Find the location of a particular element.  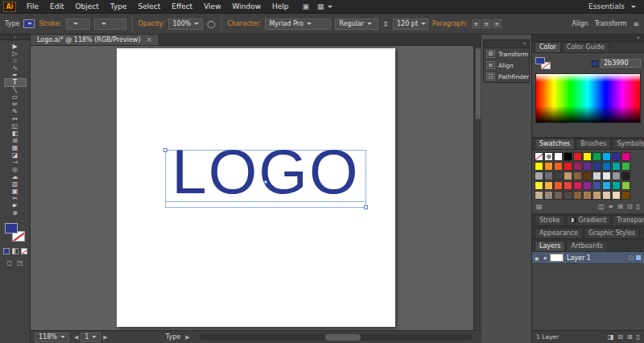

none-button is located at coordinates (24, 251).